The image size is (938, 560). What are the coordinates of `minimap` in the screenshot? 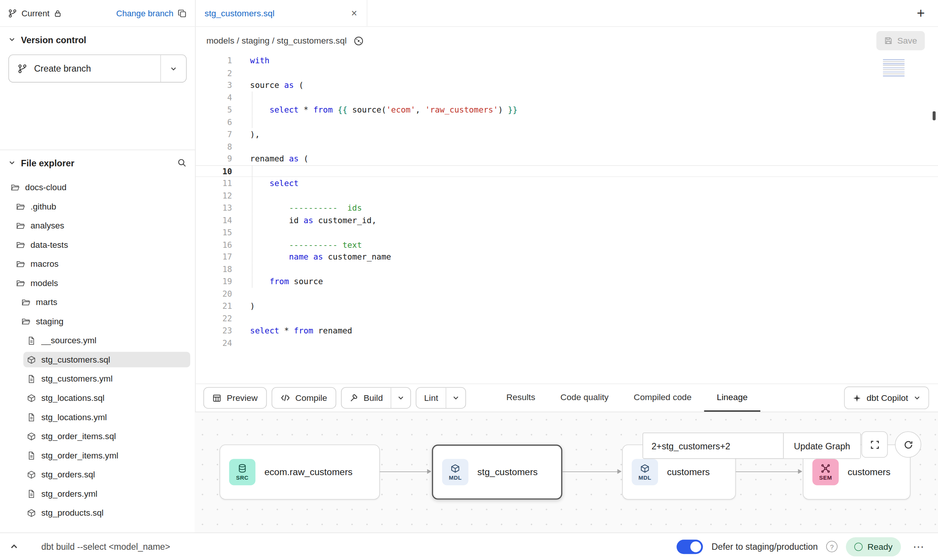 It's located at (894, 68).